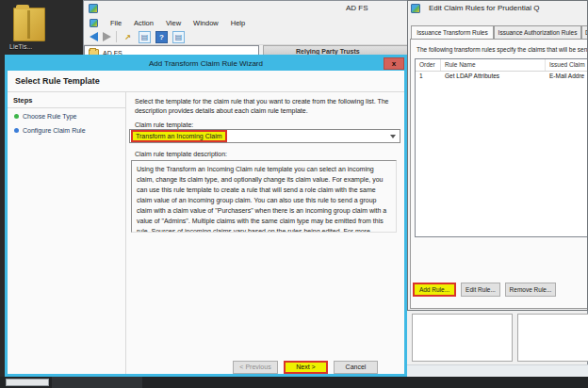 This screenshot has height=388, width=588. Describe the element at coordinates (498, 8) in the screenshot. I see `dialog-titlebar: Edit Claim Rules for Prudential Q` at that location.